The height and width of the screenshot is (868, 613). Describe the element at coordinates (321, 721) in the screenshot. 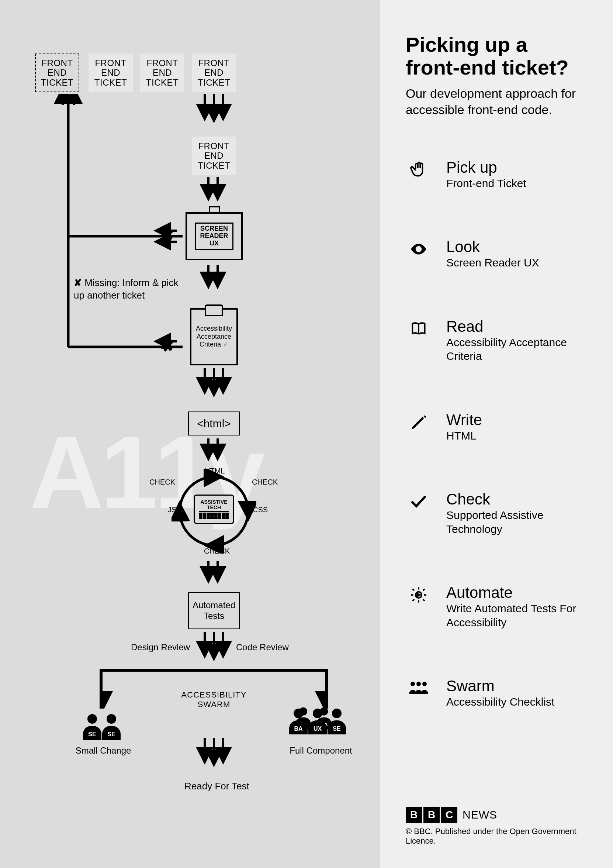

I see `full-component-group-icon: SE QA BA UX SE` at that location.